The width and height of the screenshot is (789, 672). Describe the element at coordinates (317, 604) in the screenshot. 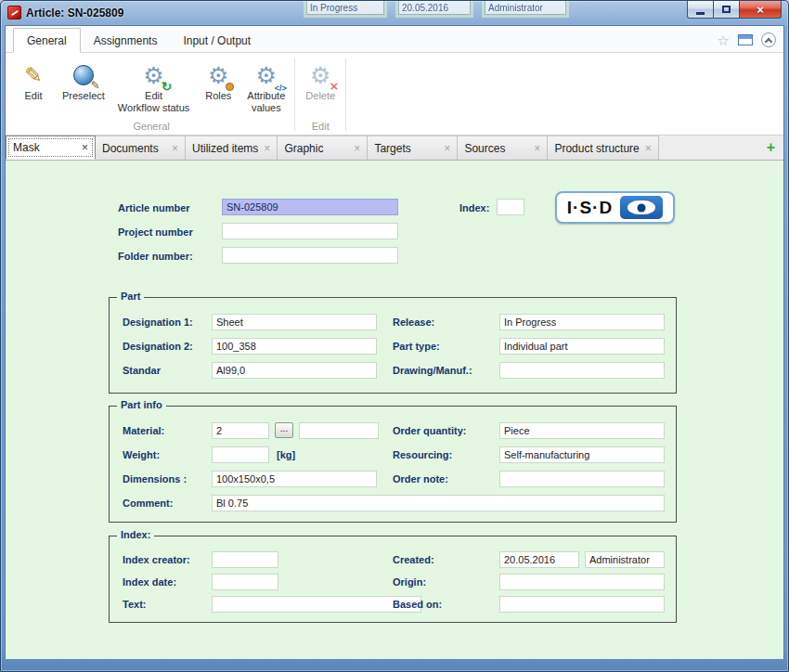

I see `text-field` at that location.